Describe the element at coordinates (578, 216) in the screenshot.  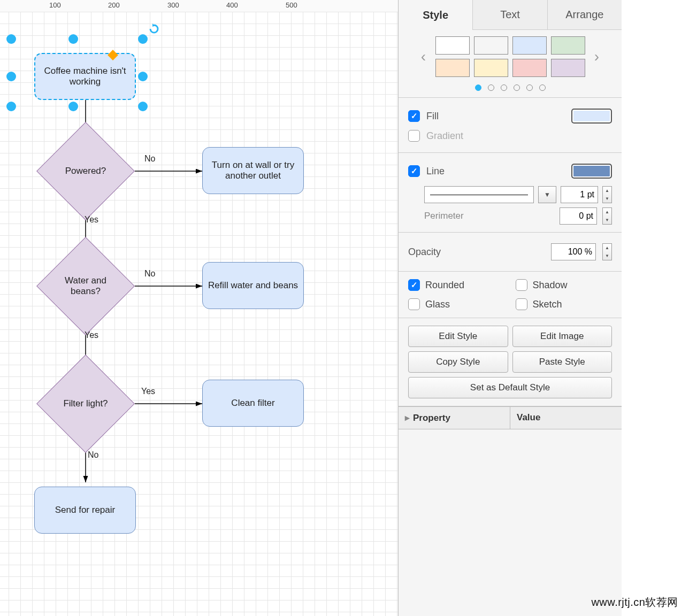
I see `perimeter-input` at that location.